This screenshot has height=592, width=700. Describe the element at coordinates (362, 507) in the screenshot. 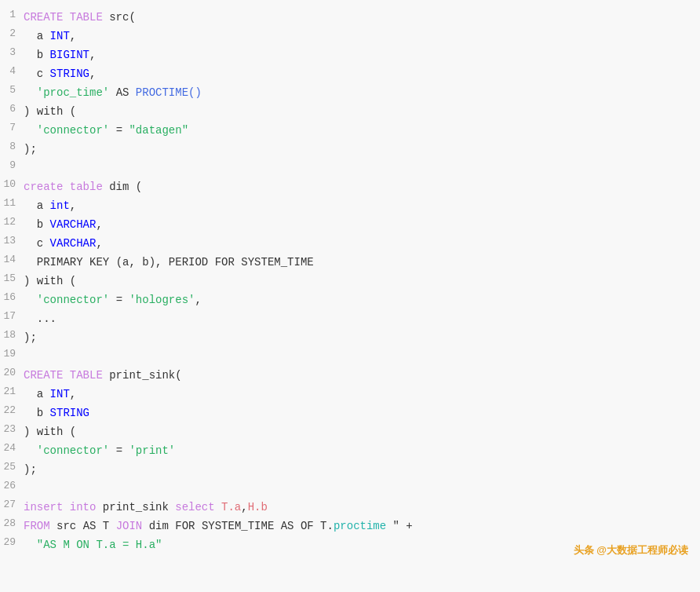

I see `code-content: insert into print_sink select T.a,H.b` at that location.